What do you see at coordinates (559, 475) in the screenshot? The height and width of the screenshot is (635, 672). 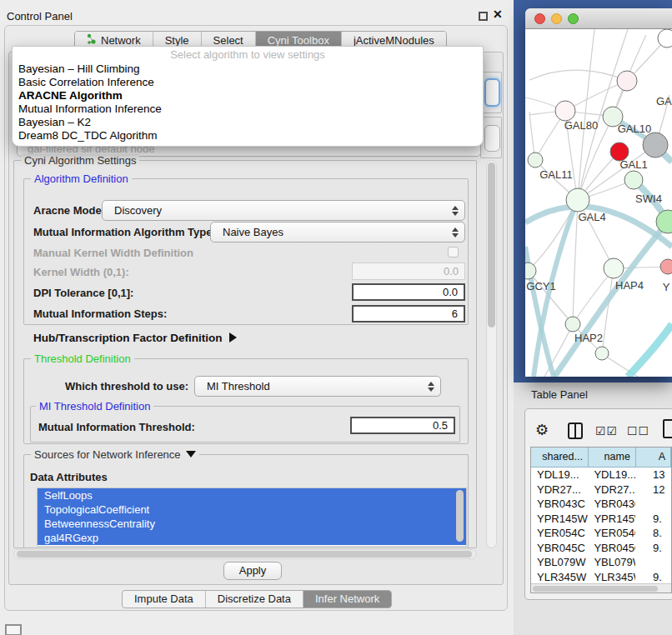 I see `table-cell: YDL19...` at bounding box center [559, 475].